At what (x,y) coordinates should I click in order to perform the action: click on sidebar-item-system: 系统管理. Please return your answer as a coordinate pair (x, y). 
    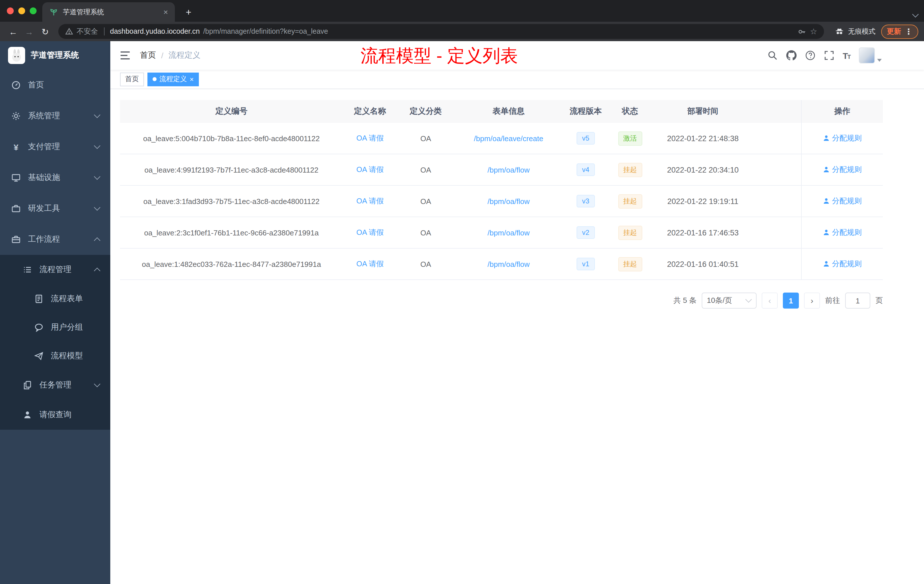
    Looking at the image, I should click on (55, 116).